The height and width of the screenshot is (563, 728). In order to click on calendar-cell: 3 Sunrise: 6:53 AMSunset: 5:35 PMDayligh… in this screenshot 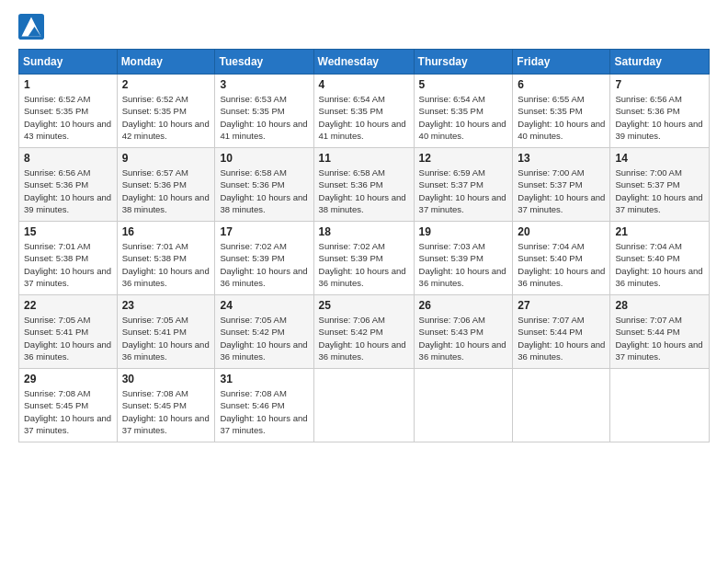, I will do `click(265, 111)`.